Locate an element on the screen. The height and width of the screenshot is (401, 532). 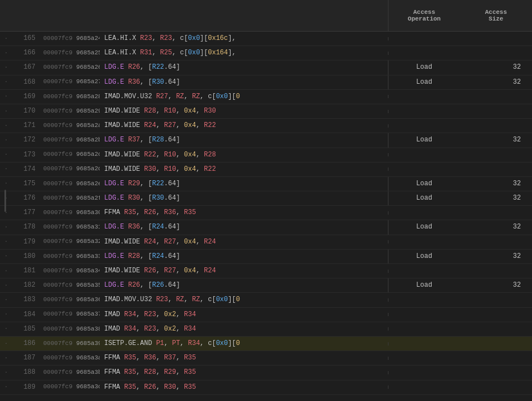
table-row: · 173 00007fc9 9685a2c0 IMAD.WIDE R22, R… is located at coordinates (266, 155).